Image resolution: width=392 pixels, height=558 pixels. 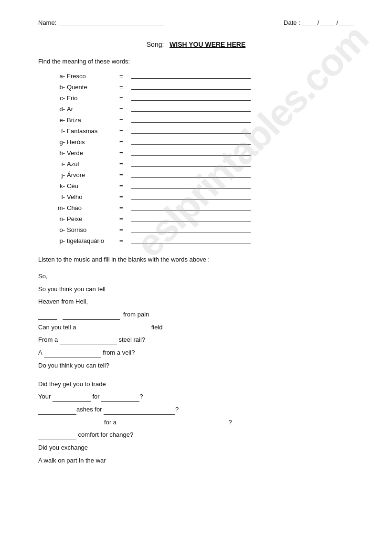 I want to click on listen-instruction: Listen to the music and fill in the blan…, so click(x=196, y=260).